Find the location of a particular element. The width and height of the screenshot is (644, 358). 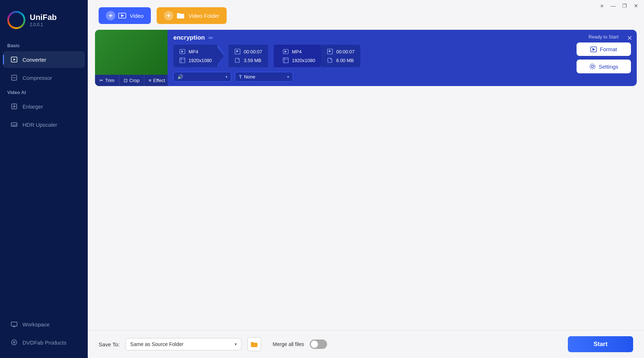

trim-icon: ✂ is located at coordinates (102, 81).